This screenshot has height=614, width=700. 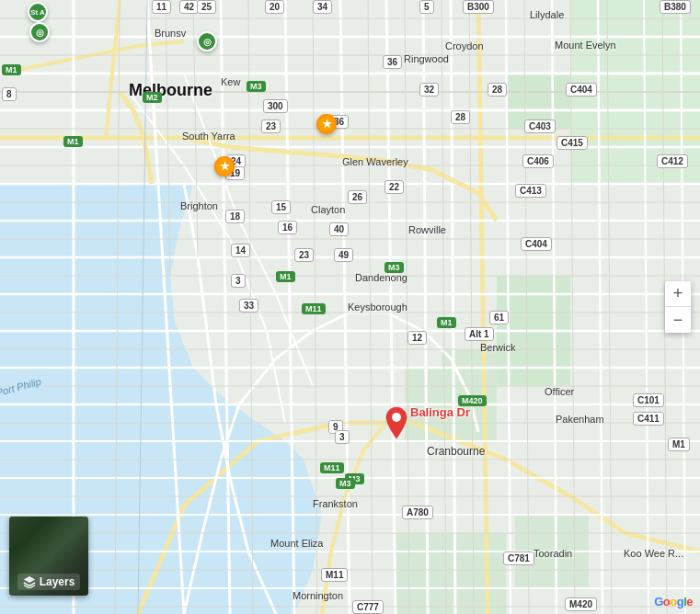 What do you see at coordinates (29, 582) in the screenshot?
I see `layers-icon` at bounding box center [29, 582].